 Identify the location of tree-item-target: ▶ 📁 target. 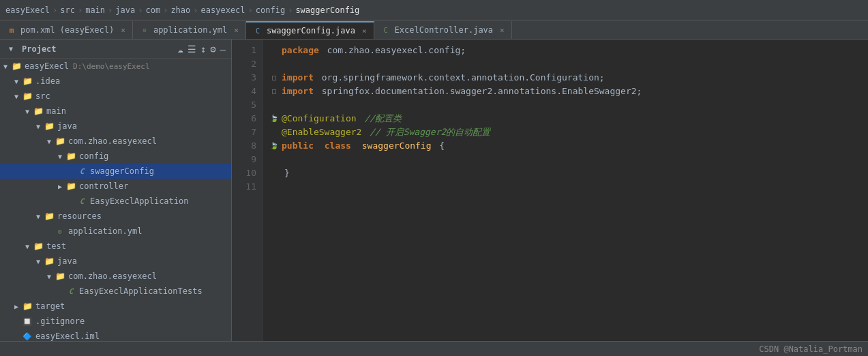
(116, 306).